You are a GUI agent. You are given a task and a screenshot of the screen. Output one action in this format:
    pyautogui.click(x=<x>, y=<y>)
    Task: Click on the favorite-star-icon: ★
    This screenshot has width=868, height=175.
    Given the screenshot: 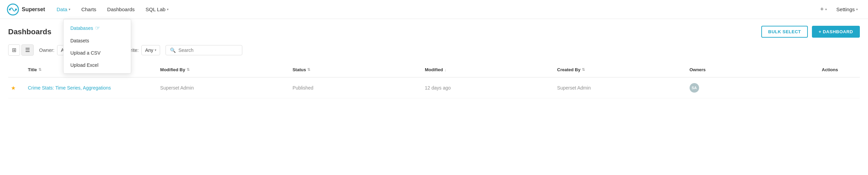 What is the action you would take?
    pyautogui.click(x=13, y=88)
    